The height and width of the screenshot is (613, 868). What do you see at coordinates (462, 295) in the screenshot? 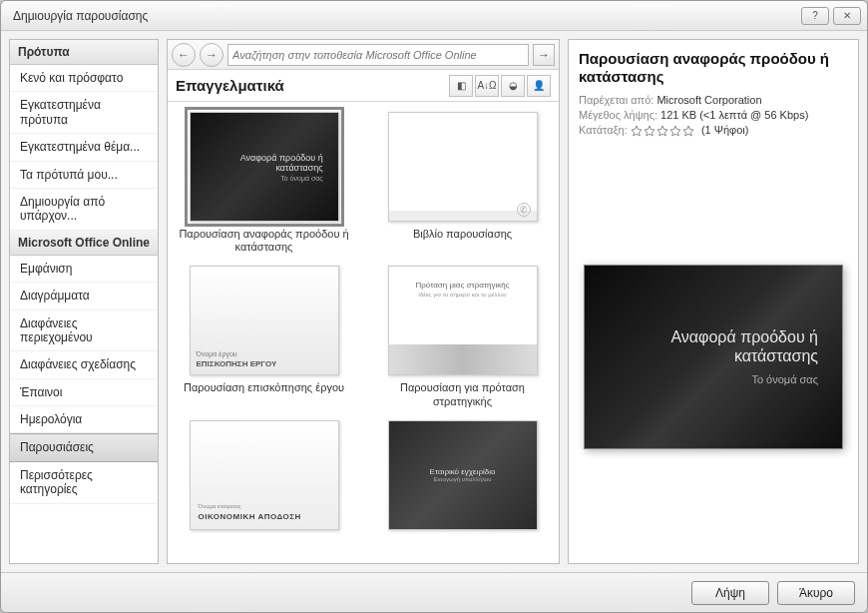
I see `thumb-text: Ιδέες για το σήμερα και το μέλλον` at bounding box center [462, 295].